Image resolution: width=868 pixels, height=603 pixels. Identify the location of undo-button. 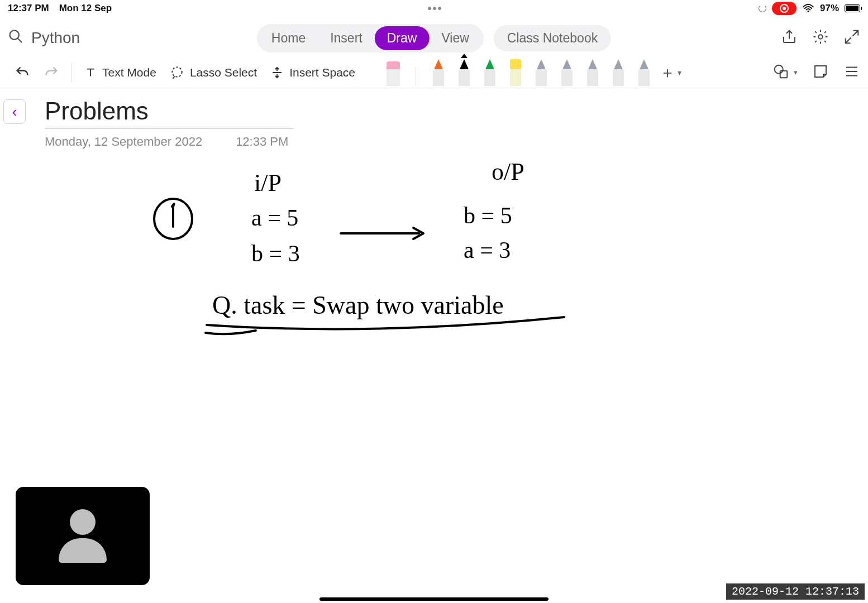
(22, 73).